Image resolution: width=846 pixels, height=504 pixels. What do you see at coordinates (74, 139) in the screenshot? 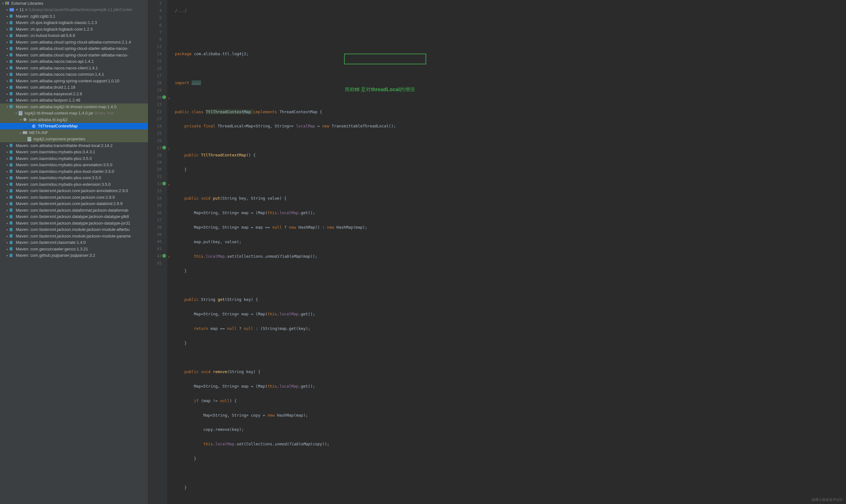
I see `properties-file-node: log4j2.component.properties` at bounding box center [74, 139].